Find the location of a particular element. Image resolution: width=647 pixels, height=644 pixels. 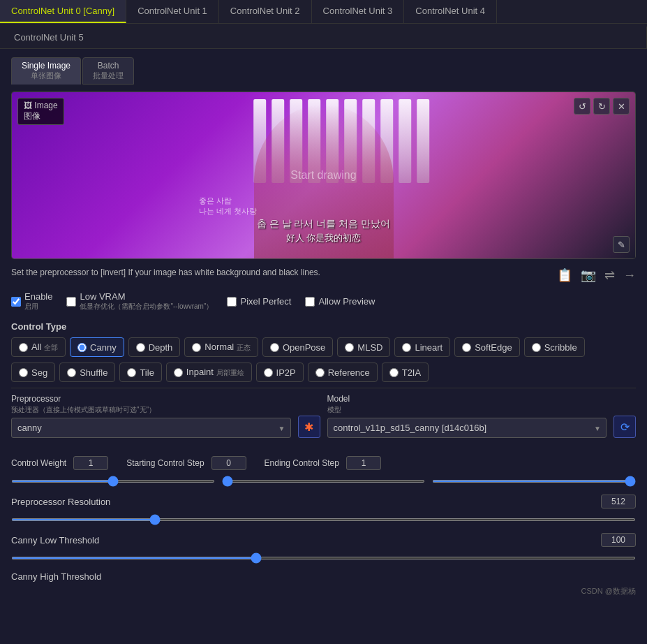

footer-text: CSDN @数据杨 is located at coordinates (609, 591).